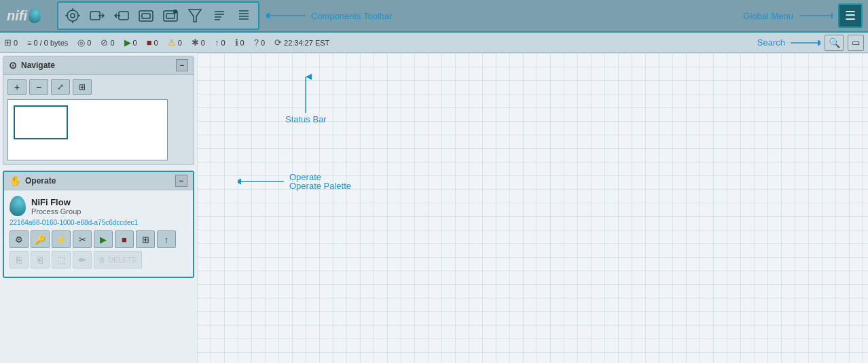 Image resolution: width=868 pixels, height=363 pixels. Describe the element at coordinates (102, 260) in the screenshot. I see `trash-icon: 🗑` at that location.